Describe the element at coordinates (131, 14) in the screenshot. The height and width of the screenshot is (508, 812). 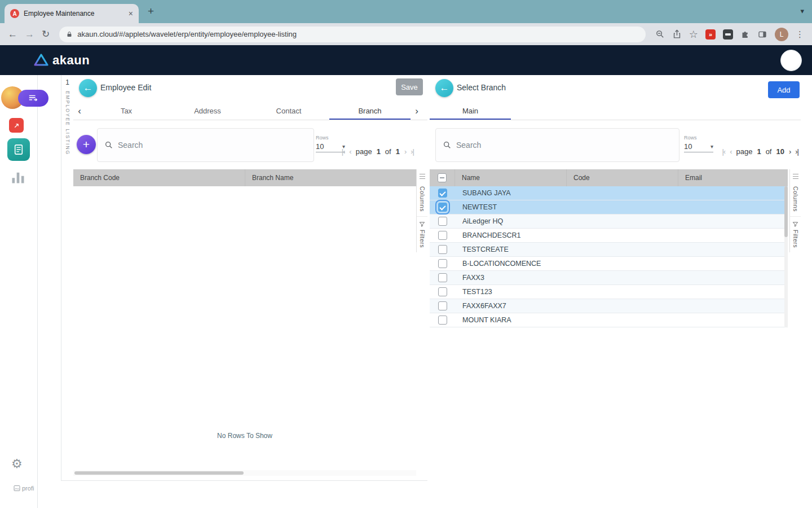
I see `tab-close-icon: ×` at that location.